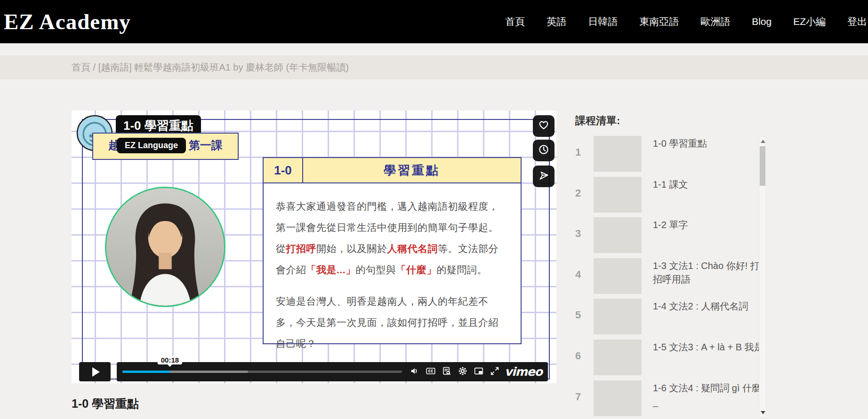 Image resolution: width=868 pixels, height=419 pixels. Describe the element at coordinates (392, 238) in the screenshot. I see `slide-paragraph-1: 恭喜大家通過發音的門檻，邁入越南語初級程度，第一課會先從日常生活中使用到的簡單句…` at that location.